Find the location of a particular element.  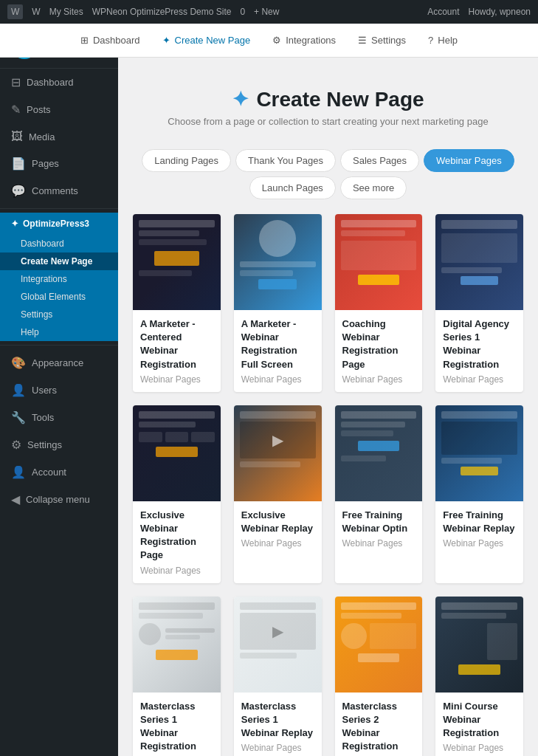

sidebar-item-tools: 🔧 Tools is located at coordinates (59, 418).